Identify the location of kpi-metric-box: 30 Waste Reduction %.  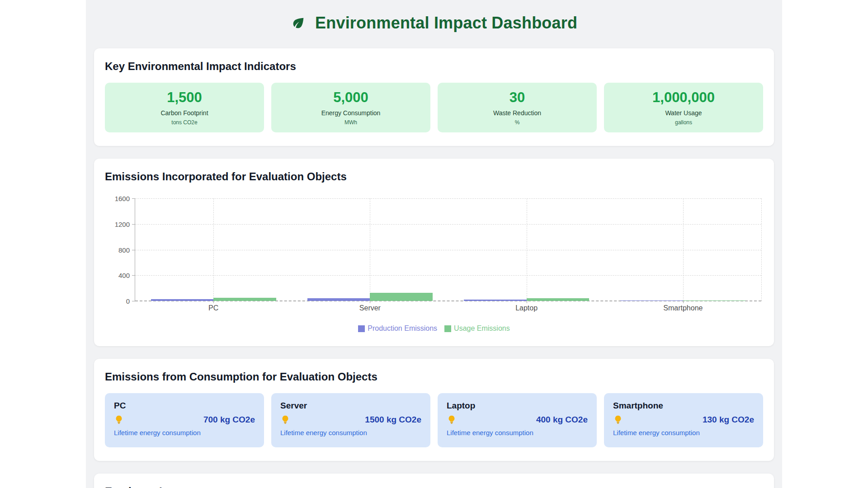
(517, 108).